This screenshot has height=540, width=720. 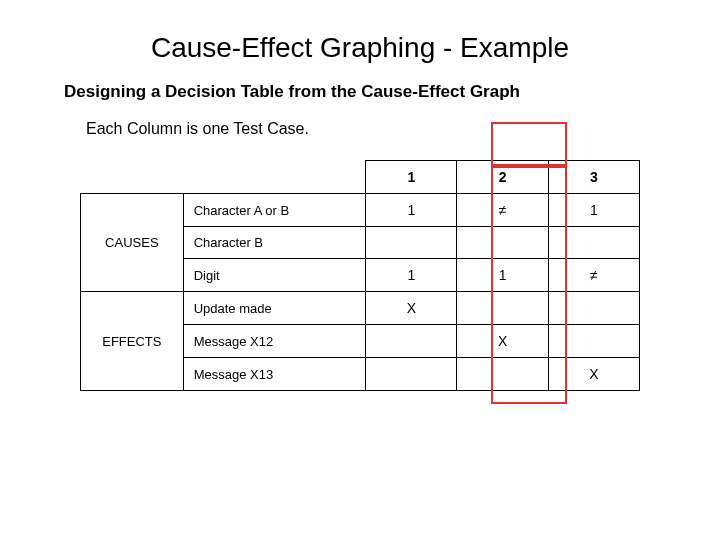 I want to click on row-label: Character A or B, so click(x=274, y=210).